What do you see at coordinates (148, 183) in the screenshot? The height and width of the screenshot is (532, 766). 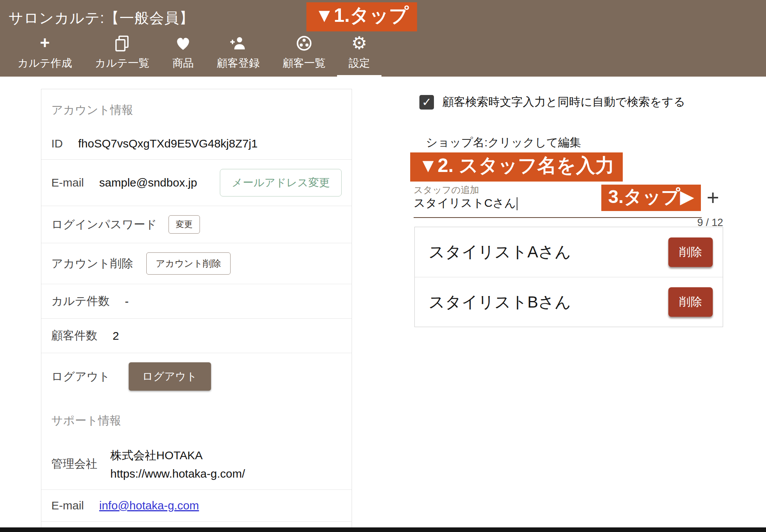 I see `email-value: sample@sndbox.jp` at bounding box center [148, 183].